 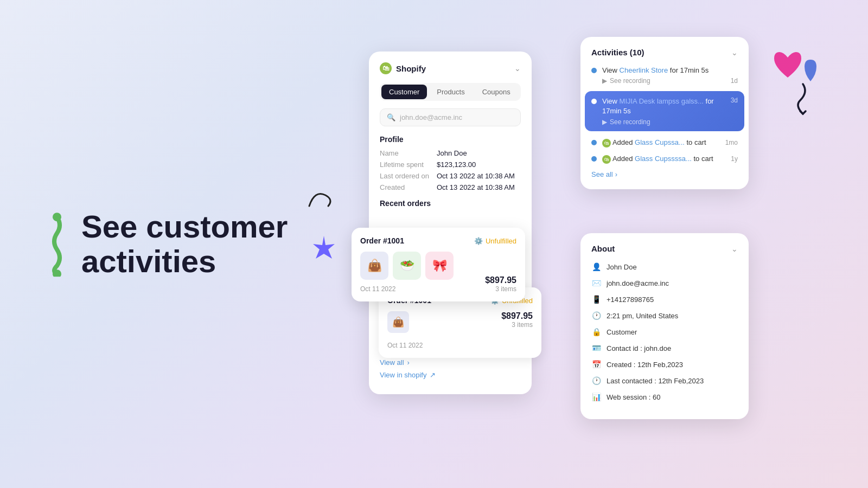 I want to click on about-item-phone: 📱 +14127898765, so click(x=665, y=299).